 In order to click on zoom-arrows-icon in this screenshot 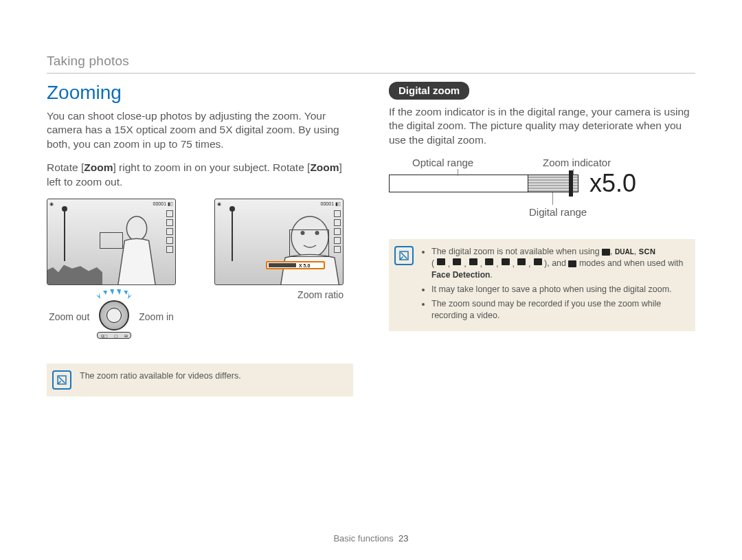, I will do `click(114, 295)`.